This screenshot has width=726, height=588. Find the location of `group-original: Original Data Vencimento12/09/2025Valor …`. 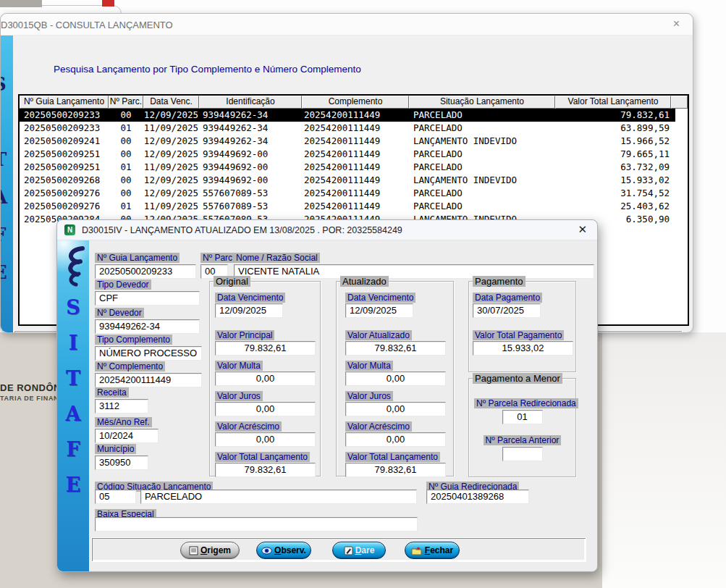

group-original: Original Data Vencimento12/09/2025Valor … is located at coordinates (265, 379).